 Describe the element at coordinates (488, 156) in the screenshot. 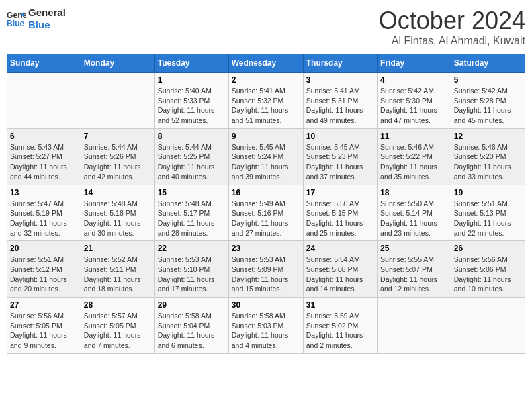

I see `calendar-cell: 12Sunrise: 5:46 AMSunset: 5:20 PMDayligh…` at that location.